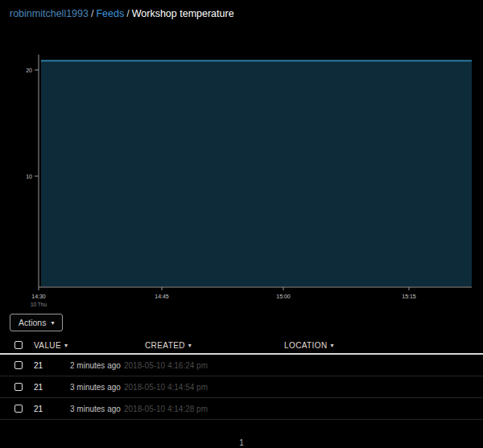  I want to click on table-row: 21 3 minutes ago 2018-05-10 4:14:28 pm, so click(242, 409).